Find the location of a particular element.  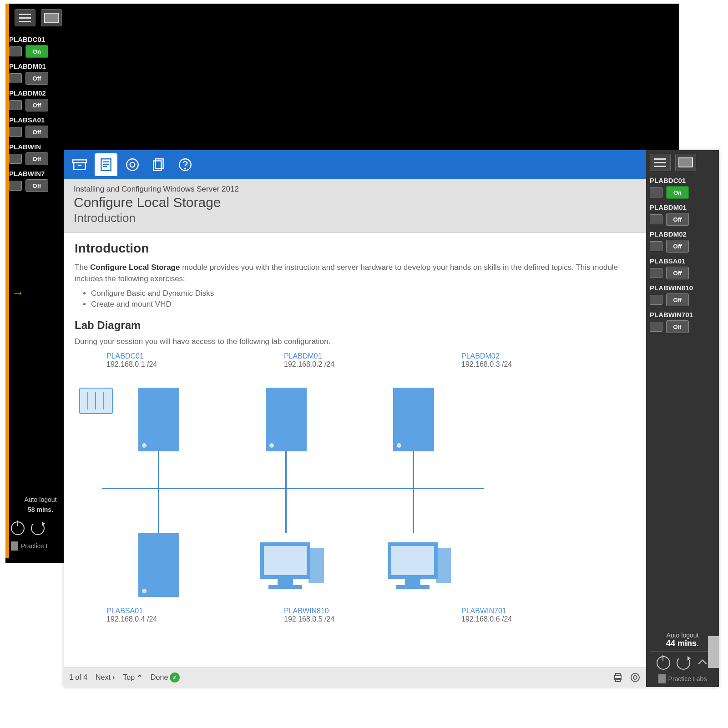

device-item: PLABWIN810Off is located at coordinates (682, 295).